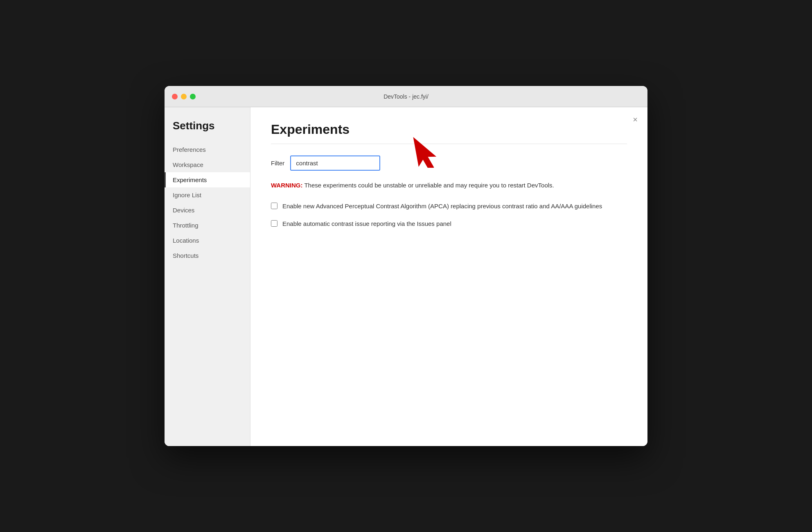  What do you see at coordinates (208, 277) in the screenshot?
I see `sidebar: Settings Preferences Workspace Experimen…` at bounding box center [208, 277].